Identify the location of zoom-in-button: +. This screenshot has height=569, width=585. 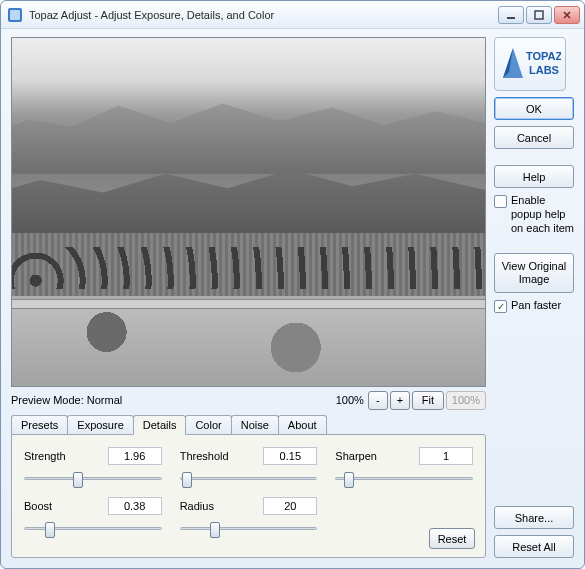
(400, 400).